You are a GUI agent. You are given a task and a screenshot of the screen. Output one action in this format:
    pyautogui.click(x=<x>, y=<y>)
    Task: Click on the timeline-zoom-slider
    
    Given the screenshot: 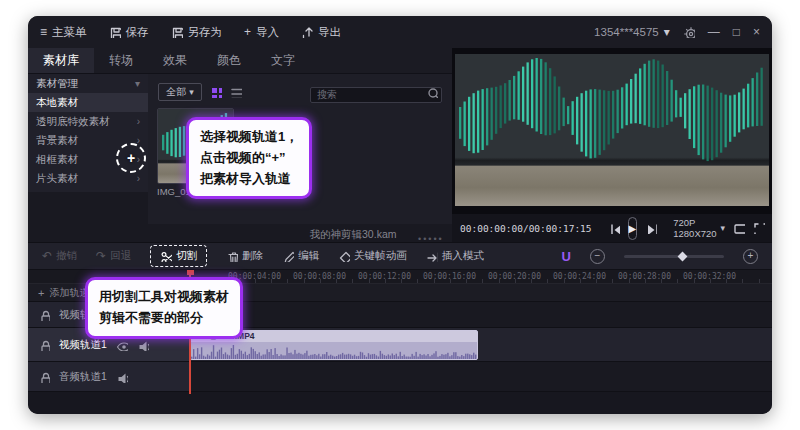 What is the action you would take?
    pyautogui.click(x=674, y=256)
    